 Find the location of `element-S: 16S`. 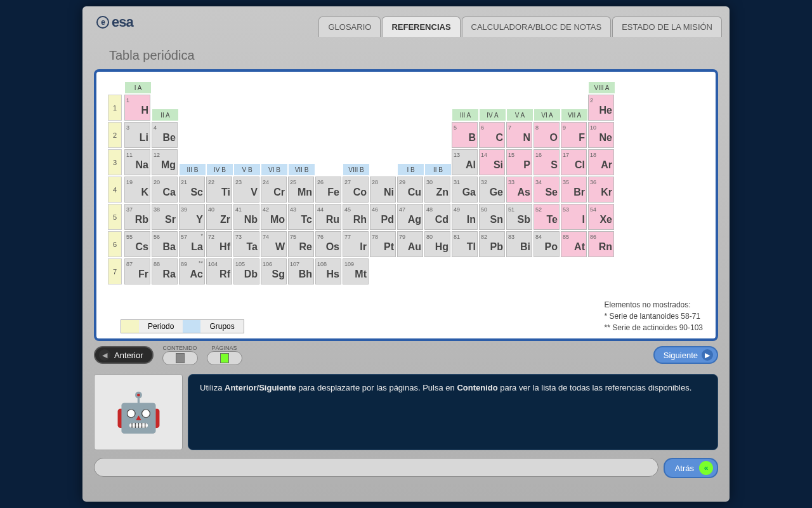

element-S: 16S is located at coordinates (547, 163).